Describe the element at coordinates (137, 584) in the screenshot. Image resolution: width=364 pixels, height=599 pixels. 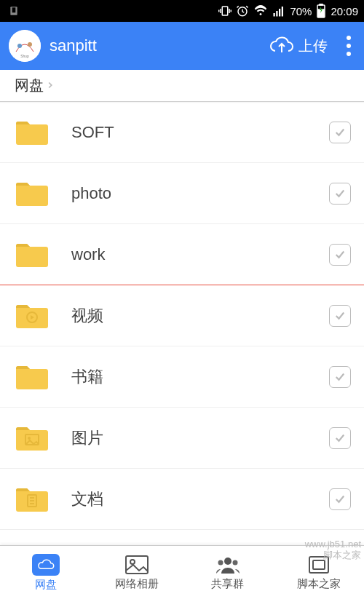
I see `nav-label: 网络相册` at that location.